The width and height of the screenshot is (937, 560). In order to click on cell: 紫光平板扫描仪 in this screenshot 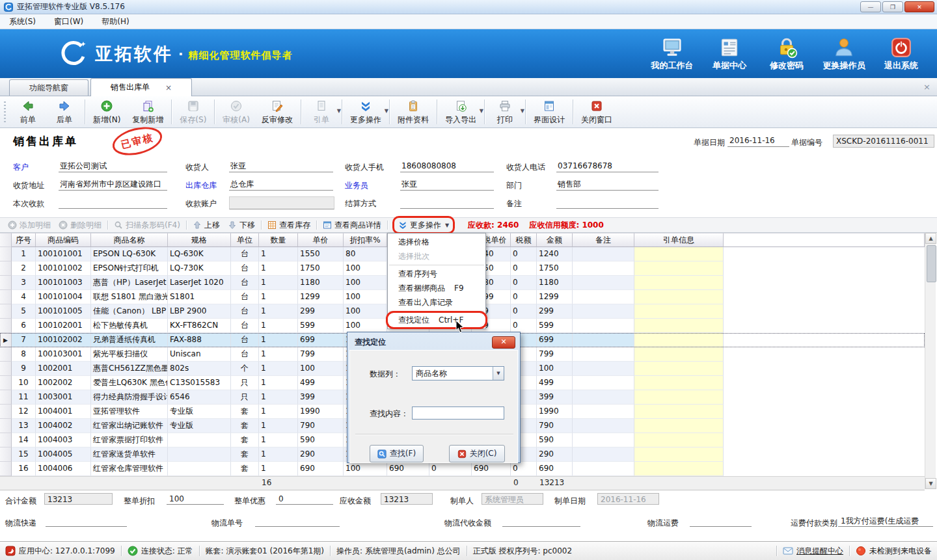, I will do `click(129, 354)`.